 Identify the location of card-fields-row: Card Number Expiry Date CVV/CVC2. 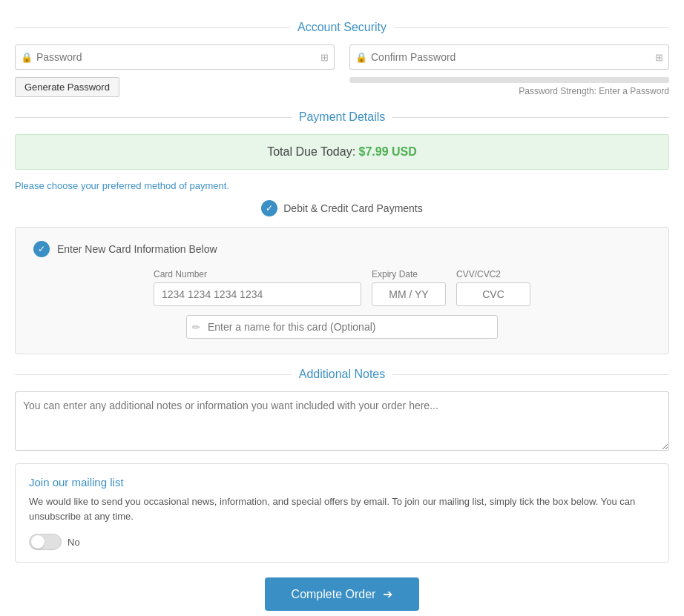
(342, 288).